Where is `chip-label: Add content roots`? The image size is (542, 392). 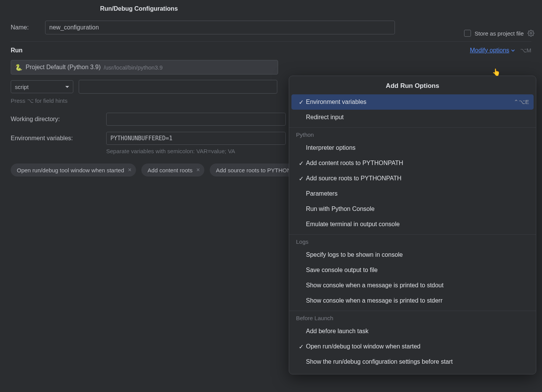
chip-label: Add content roots is located at coordinates (170, 170).